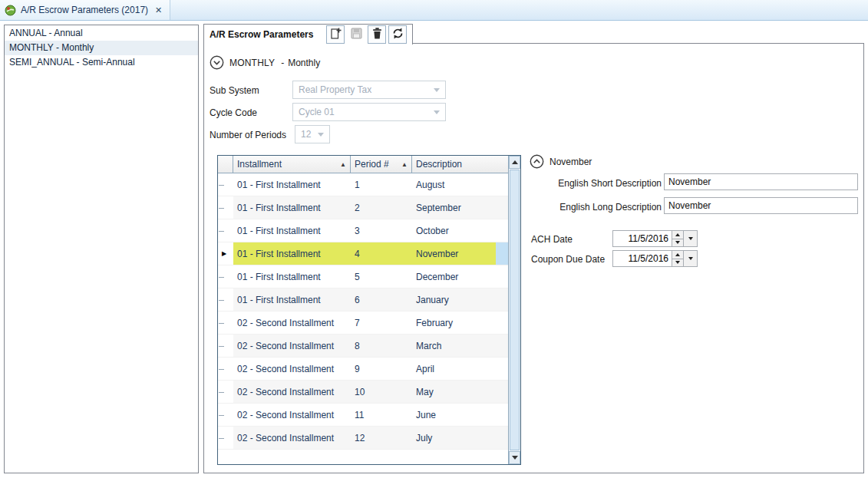  What do you see at coordinates (454, 230) in the screenshot?
I see `cell-description: October` at bounding box center [454, 230].